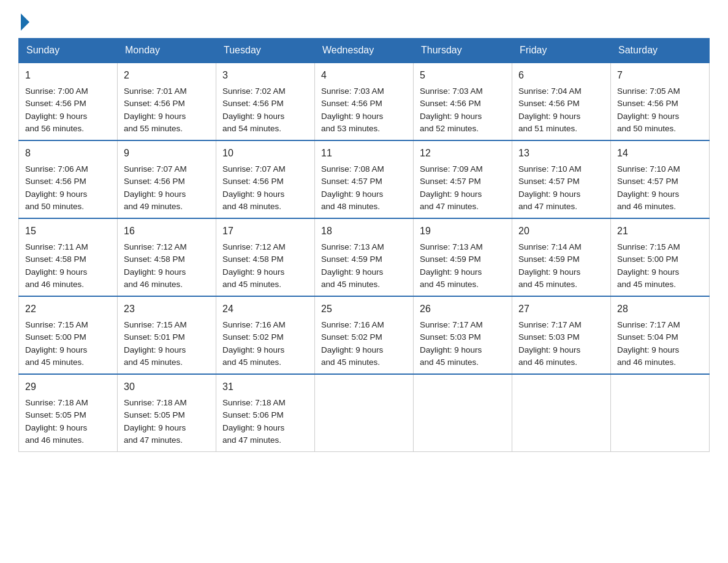 The height and width of the screenshot is (563, 728). Describe the element at coordinates (153, 129) in the screenshot. I see `daylight-info: and 55 minutes.` at that location.